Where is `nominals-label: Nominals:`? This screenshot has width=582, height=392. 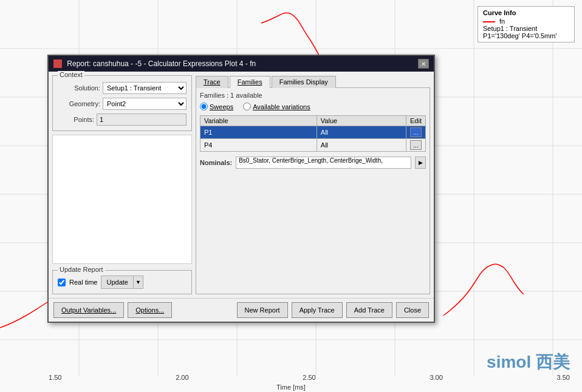
nominals-label: Nominals: is located at coordinates (216, 163).